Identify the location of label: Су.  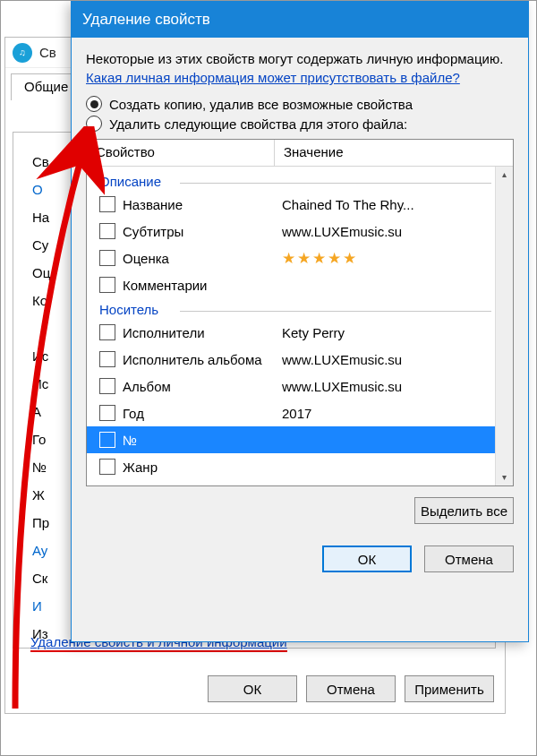
(41, 247).